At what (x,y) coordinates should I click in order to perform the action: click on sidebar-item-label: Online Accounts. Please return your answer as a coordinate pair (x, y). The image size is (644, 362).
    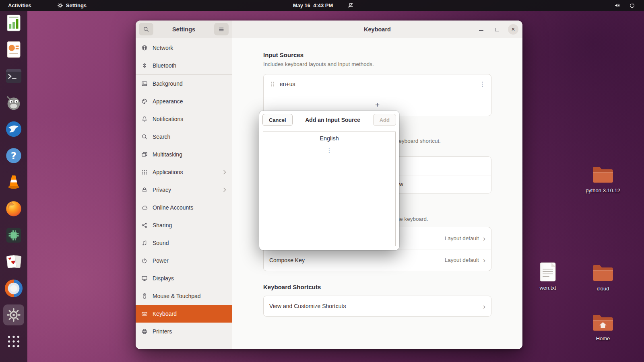
    Looking at the image, I should click on (190, 208).